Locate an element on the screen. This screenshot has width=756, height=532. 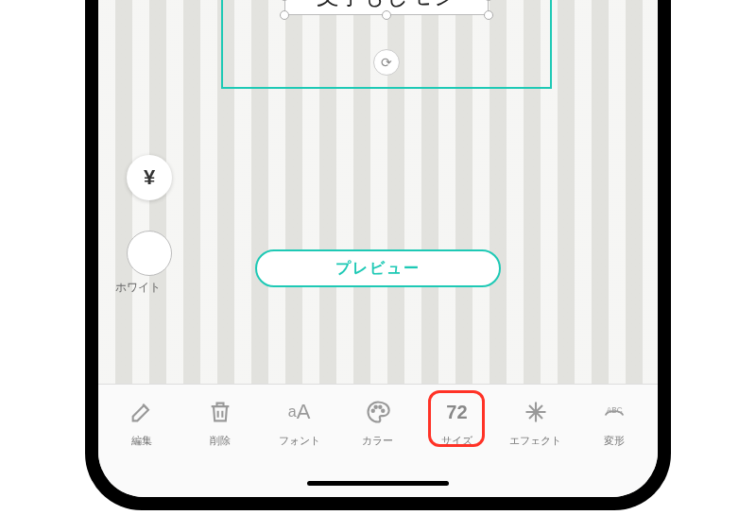
tool-color: カラー is located at coordinates (378, 421).